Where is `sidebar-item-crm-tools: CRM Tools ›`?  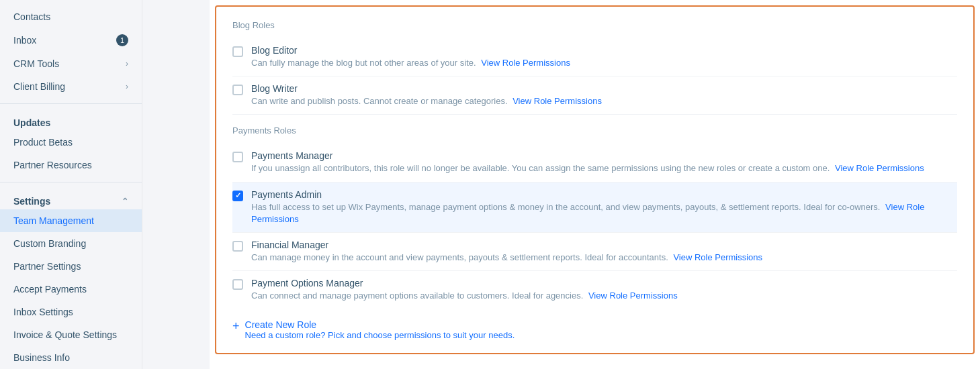 sidebar-item-crm-tools: CRM Tools › is located at coordinates (71, 64).